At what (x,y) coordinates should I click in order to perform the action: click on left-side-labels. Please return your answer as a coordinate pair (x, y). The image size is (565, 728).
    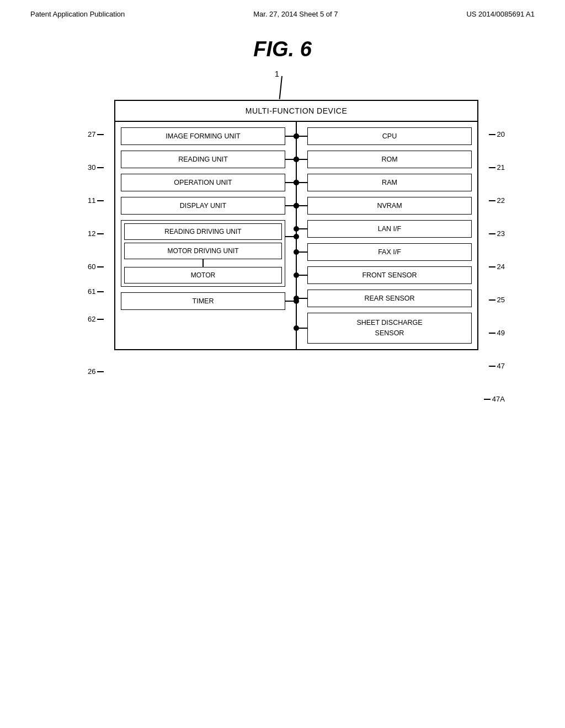
    Looking at the image, I should click on (100, 115).